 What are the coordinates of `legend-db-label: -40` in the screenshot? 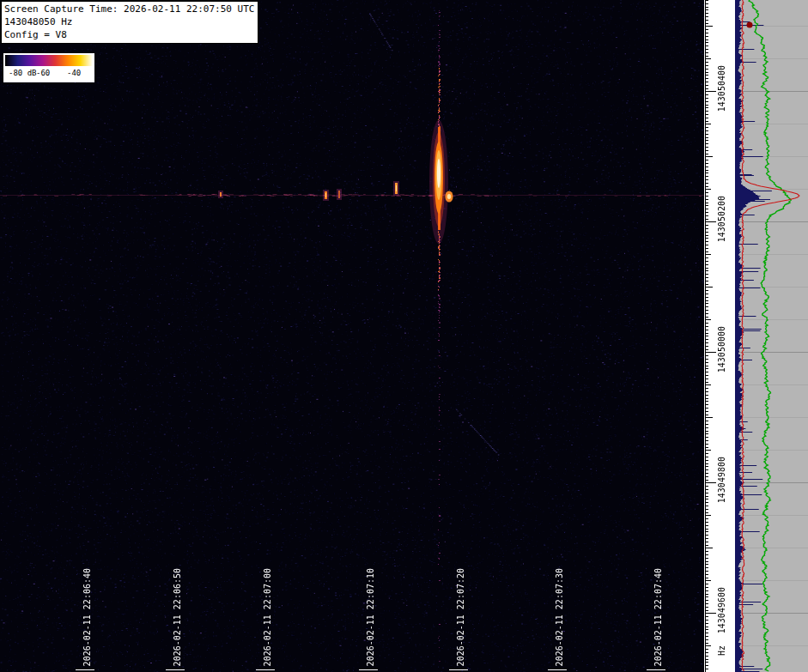 It's located at (74, 73).